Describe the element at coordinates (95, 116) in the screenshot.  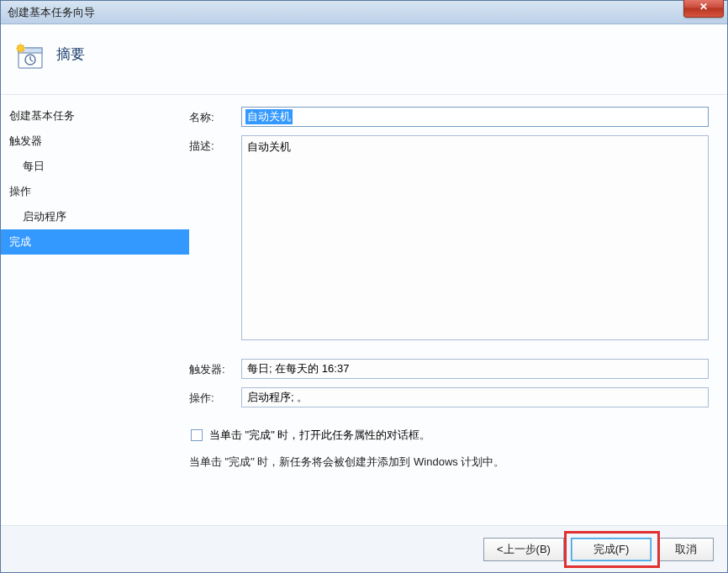
I see `sidebar-item-create-task: 创建基本任务` at that location.